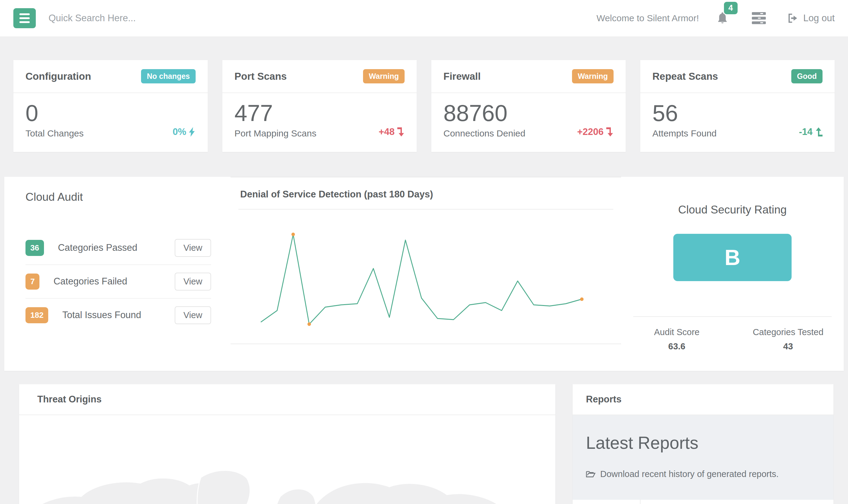 The image size is (848, 504). Describe the element at coordinates (114, 282) in the screenshot. I see `audit-row-label: Categories Failed` at that location.